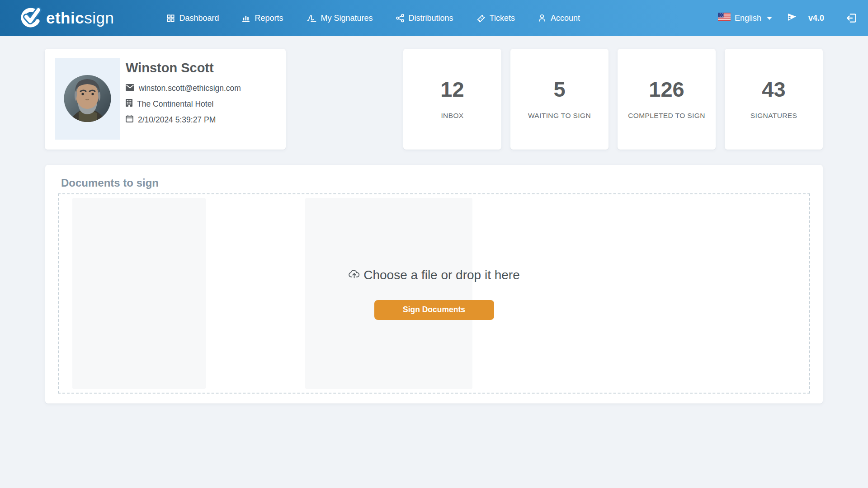 The height and width of the screenshot is (488, 868). Describe the element at coordinates (373, 18) in the screenshot. I see `main-nav: Dashboard Reports My Signatures` at that location.